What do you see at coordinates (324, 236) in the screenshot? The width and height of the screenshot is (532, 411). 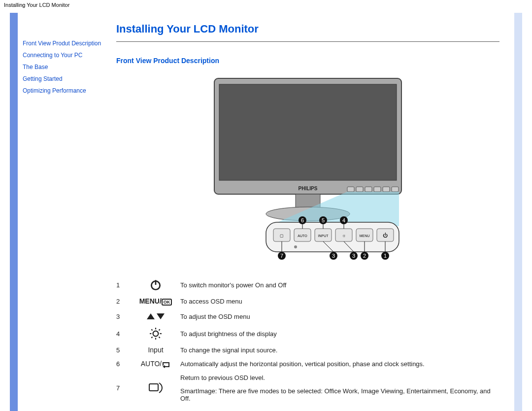 I see `svg-text: INPUT` at bounding box center [324, 236].